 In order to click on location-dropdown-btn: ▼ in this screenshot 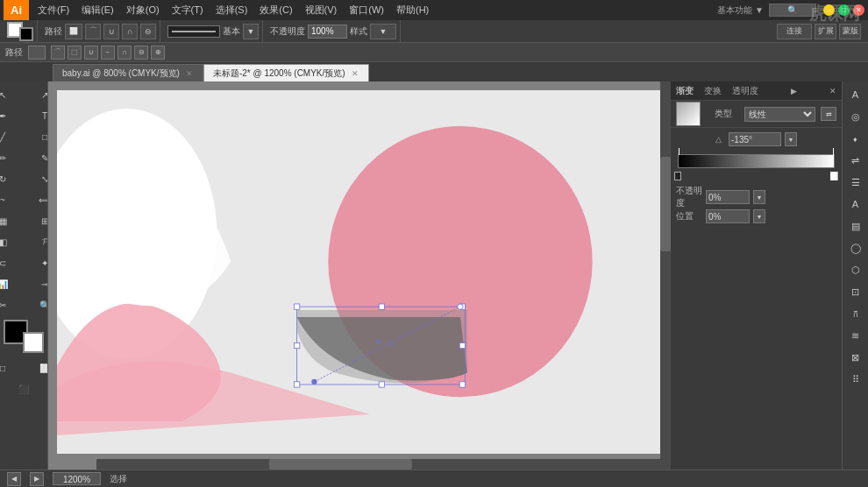, I will do `click(759, 216)`.